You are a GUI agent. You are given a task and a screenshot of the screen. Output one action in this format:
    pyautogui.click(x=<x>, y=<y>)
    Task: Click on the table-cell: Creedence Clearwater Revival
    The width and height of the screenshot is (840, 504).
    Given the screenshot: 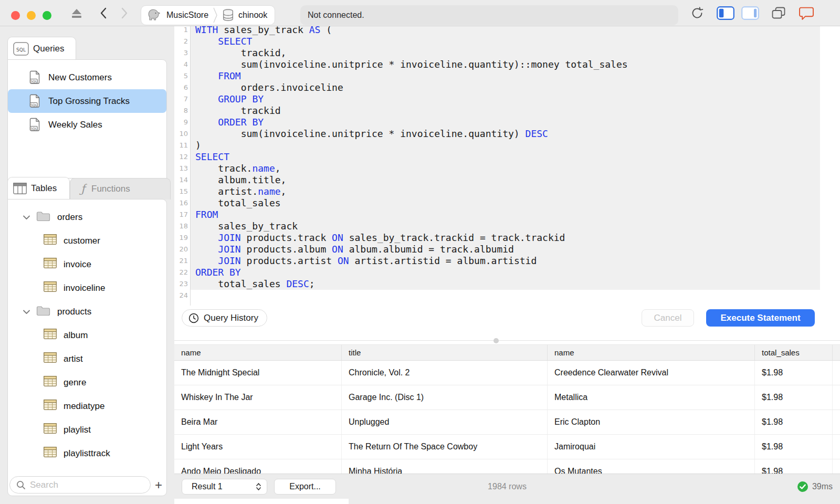 What is the action you would take?
    pyautogui.click(x=651, y=373)
    